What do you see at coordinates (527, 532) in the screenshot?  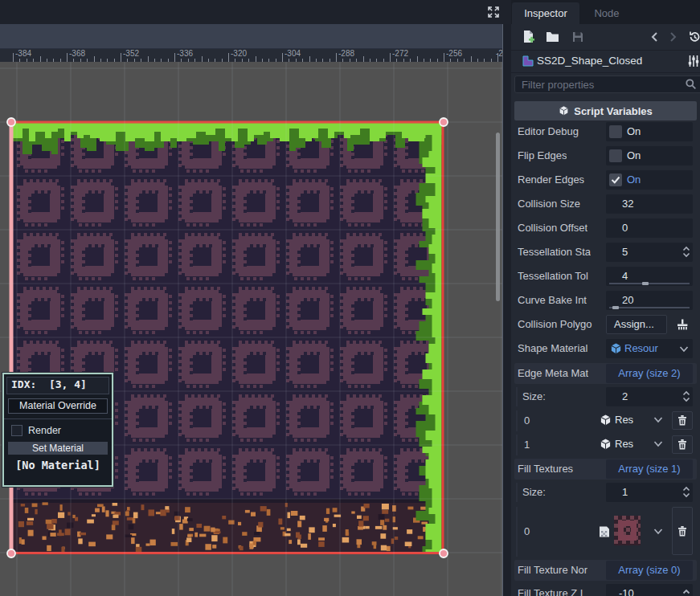 I see `item-index: 0` at bounding box center [527, 532].